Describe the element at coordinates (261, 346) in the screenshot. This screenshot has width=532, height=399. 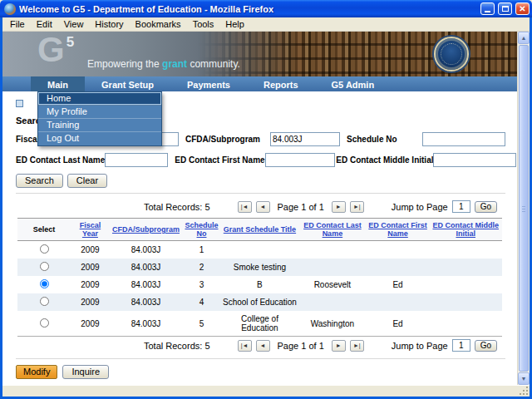
I see `pagination-bottom: Total Records: 5 |◄ ◄ Page 1 of 1 ► ►| J…` at that location.